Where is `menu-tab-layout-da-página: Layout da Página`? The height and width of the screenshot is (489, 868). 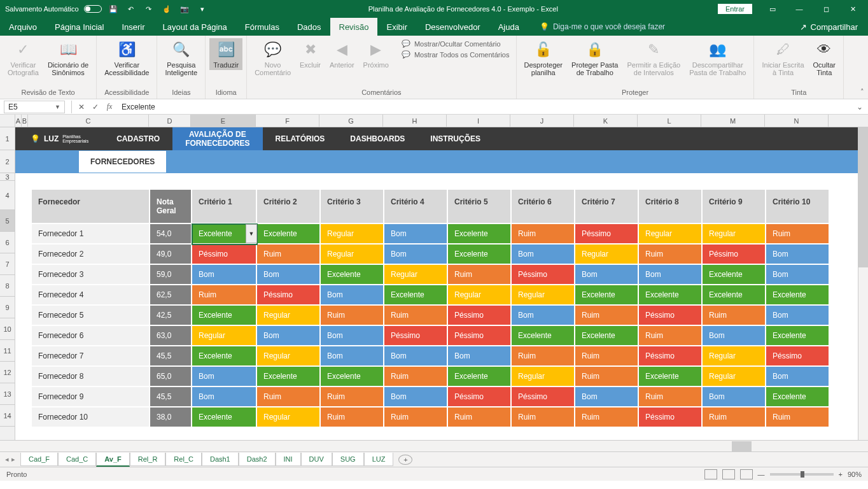
menu-tab-layout-da-página: Layout da Página is located at coordinates (195, 27).